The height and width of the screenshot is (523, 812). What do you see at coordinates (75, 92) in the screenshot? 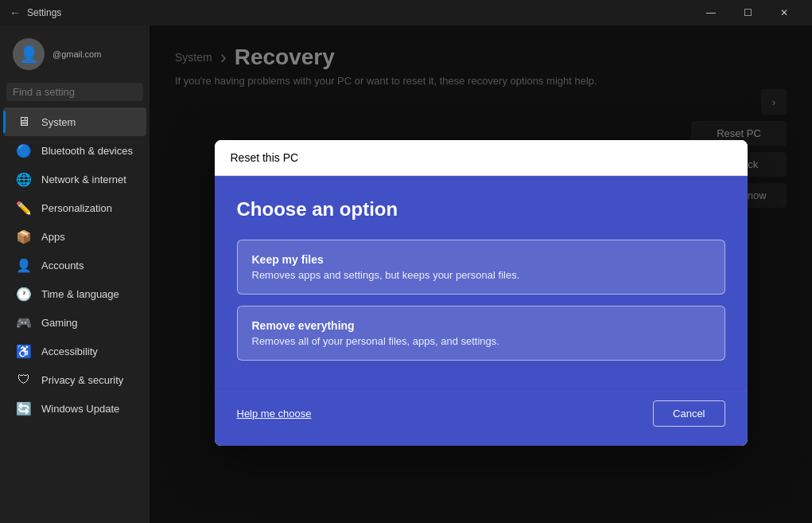
I see `search-box: 🔍` at bounding box center [75, 92].